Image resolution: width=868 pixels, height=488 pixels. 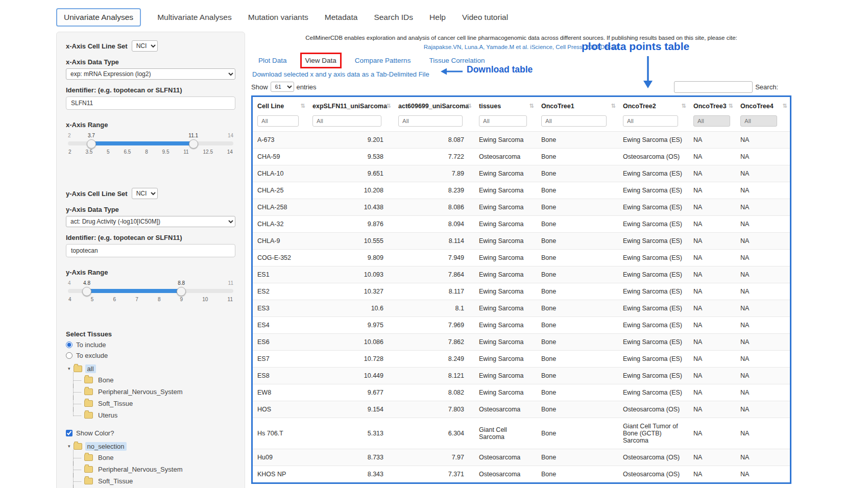 What do you see at coordinates (430, 121) in the screenshot?
I see `filter-input-act` at bounding box center [430, 121].